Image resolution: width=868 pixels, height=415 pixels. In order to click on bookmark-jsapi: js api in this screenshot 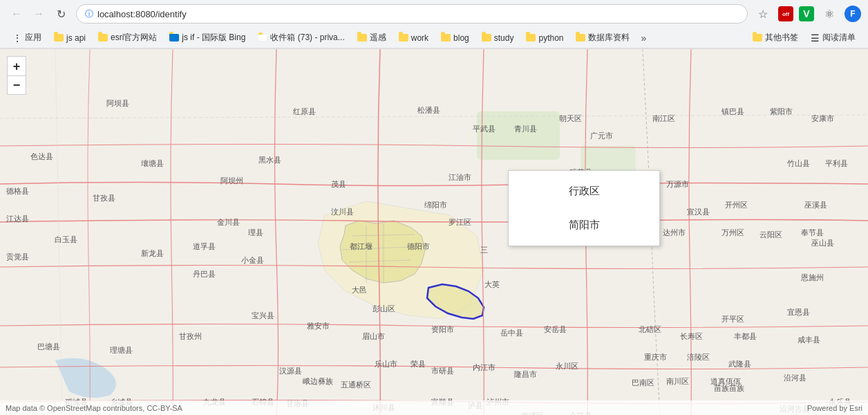, I will do `click(70, 38)`.